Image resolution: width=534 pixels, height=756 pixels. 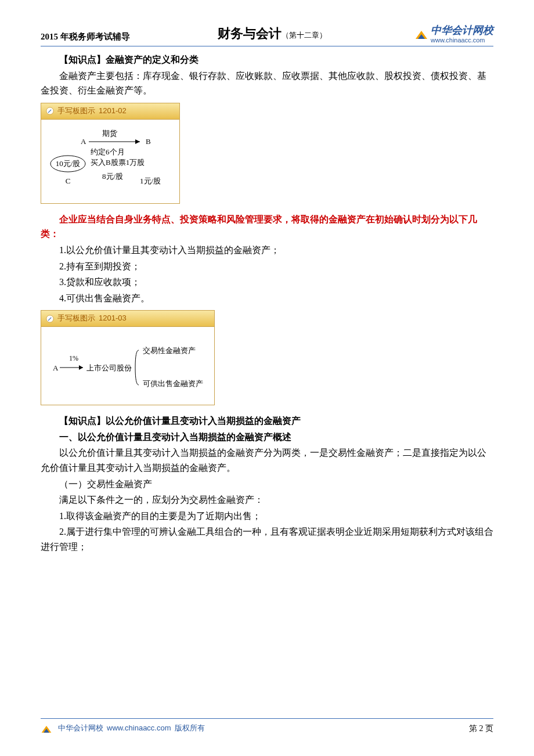 I want to click on footer-url: www.chinaacc.com, so click(x=139, y=728).